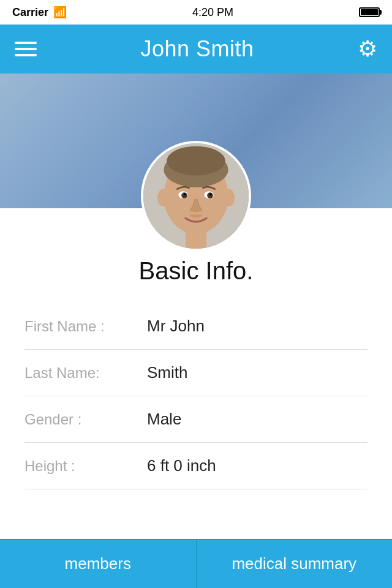 The height and width of the screenshot is (588, 392). I want to click on status-time: 4:20 PM, so click(213, 12).